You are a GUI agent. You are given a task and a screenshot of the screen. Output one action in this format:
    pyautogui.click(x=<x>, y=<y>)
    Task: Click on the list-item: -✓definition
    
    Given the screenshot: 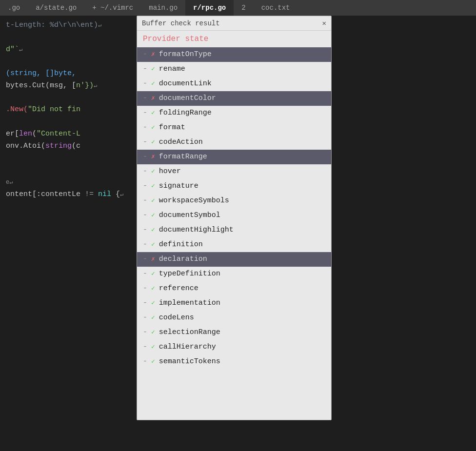 What is the action you would take?
    pyautogui.click(x=234, y=245)
    